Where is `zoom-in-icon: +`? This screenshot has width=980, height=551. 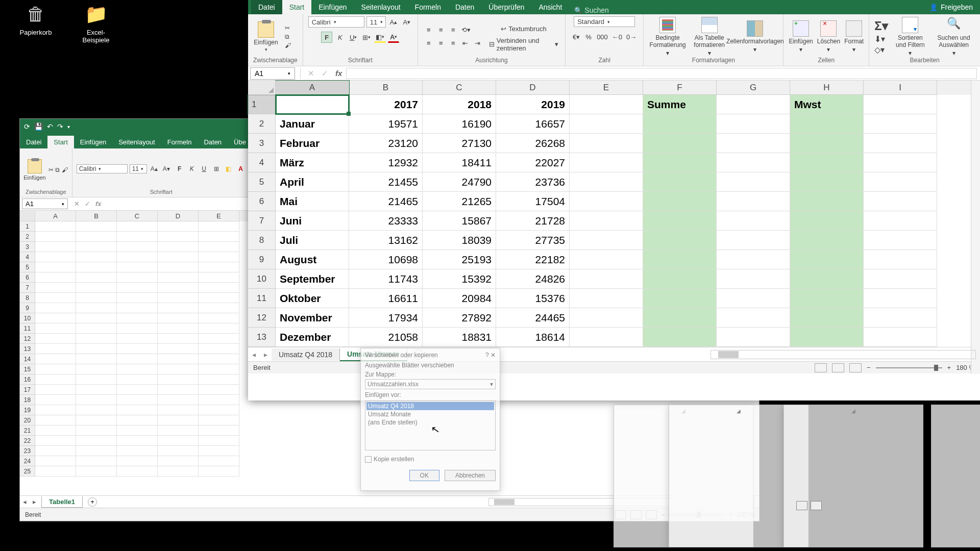
zoom-in-icon: + is located at coordinates (949, 367).